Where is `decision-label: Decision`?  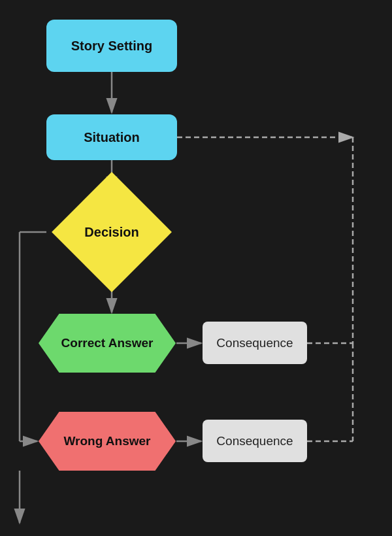 decision-label: Decision is located at coordinates (111, 233).